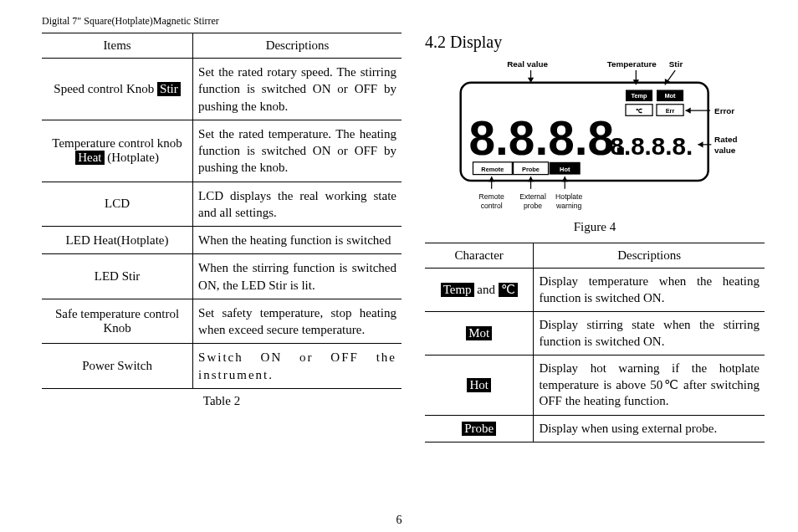  I want to click on mot-badge: Mot, so click(478, 333).